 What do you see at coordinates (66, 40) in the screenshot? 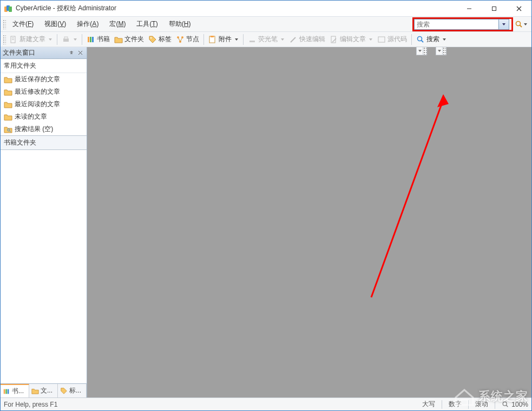
I see `print-icon` at bounding box center [66, 40].